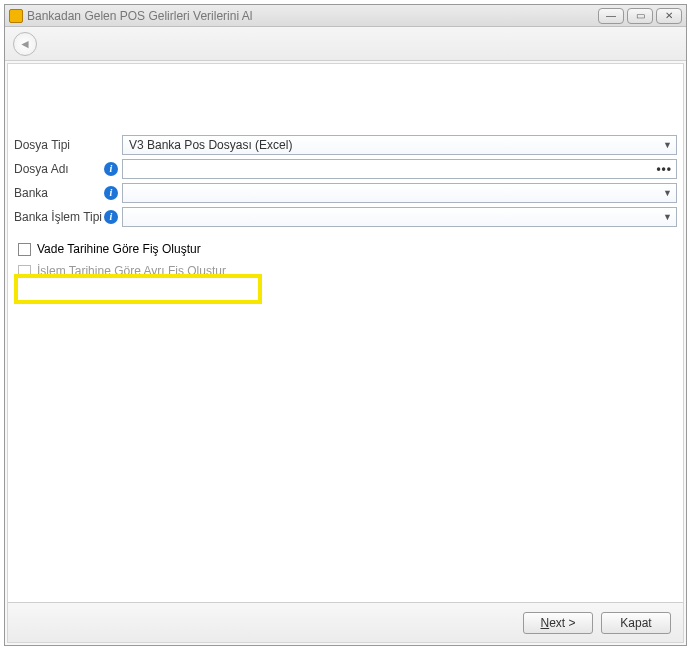  Describe the element at coordinates (400, 217) in the screenshot. I see `combo-banka-islem-tipi: ▼` at that location.